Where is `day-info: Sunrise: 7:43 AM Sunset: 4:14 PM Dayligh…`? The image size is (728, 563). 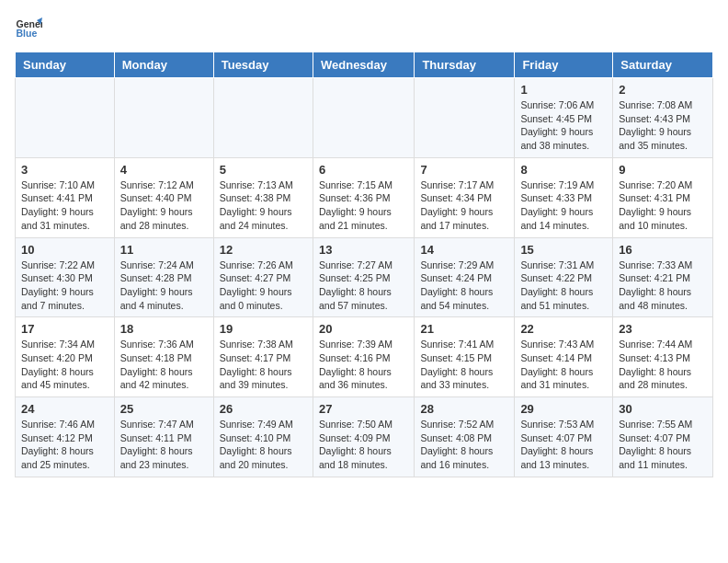
day-info: Sunrise: 7:43 AM Sunset: 4:14 PM Dayligh… is located at coordinates (563, 364).